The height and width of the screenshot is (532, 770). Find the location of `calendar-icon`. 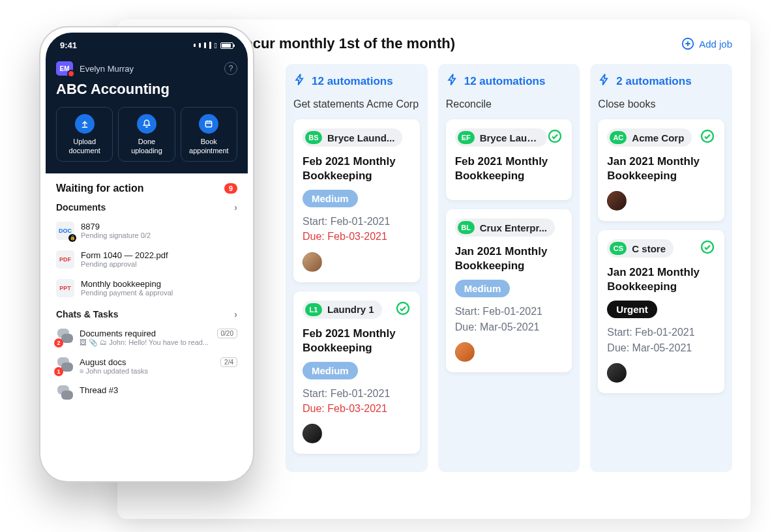

calendar-icon is located at coordinates (209, 124).